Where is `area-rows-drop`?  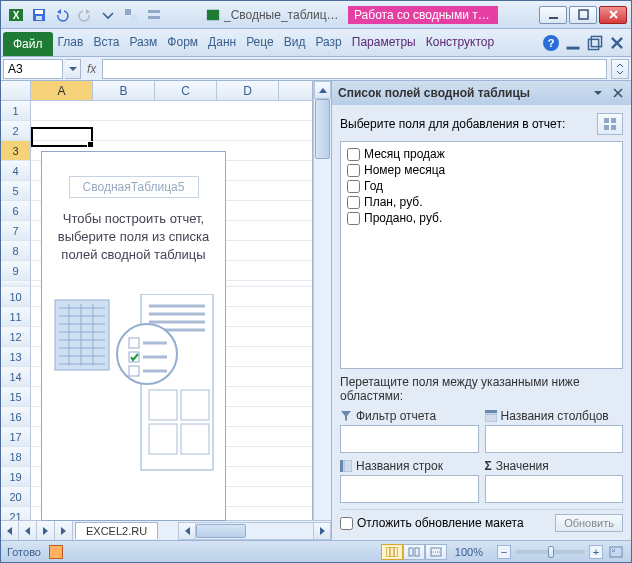
area-rows-drop is located at coordinates (410, 489).